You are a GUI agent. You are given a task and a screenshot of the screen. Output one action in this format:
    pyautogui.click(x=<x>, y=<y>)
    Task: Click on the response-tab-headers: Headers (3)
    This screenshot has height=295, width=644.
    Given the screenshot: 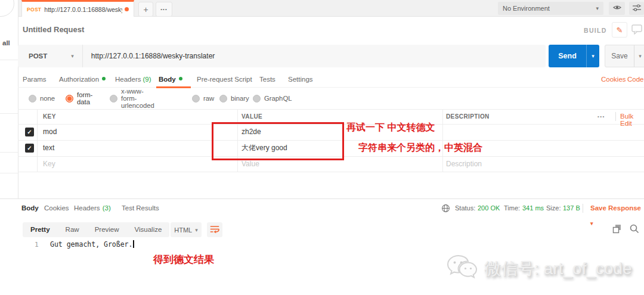 What is the action you would take?
    pyautogui.click(x=92, y=209)
    